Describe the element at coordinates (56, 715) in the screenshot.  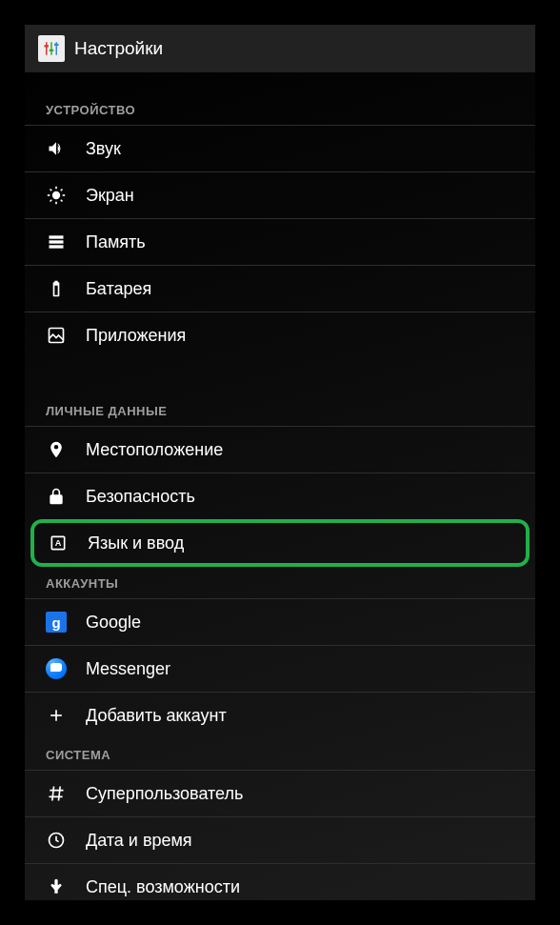
I see `plus-icon` at that location.